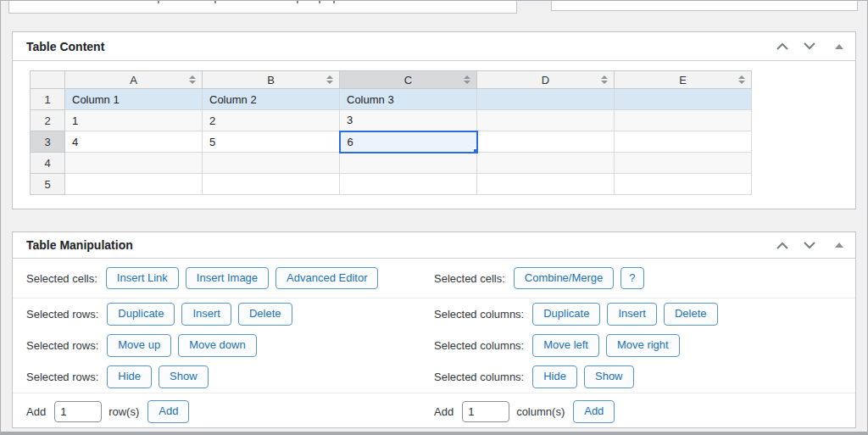 This screenshot has width=868, height=435. I want to click on add-columns-group: Add column(s) Add, so click(637, 412).